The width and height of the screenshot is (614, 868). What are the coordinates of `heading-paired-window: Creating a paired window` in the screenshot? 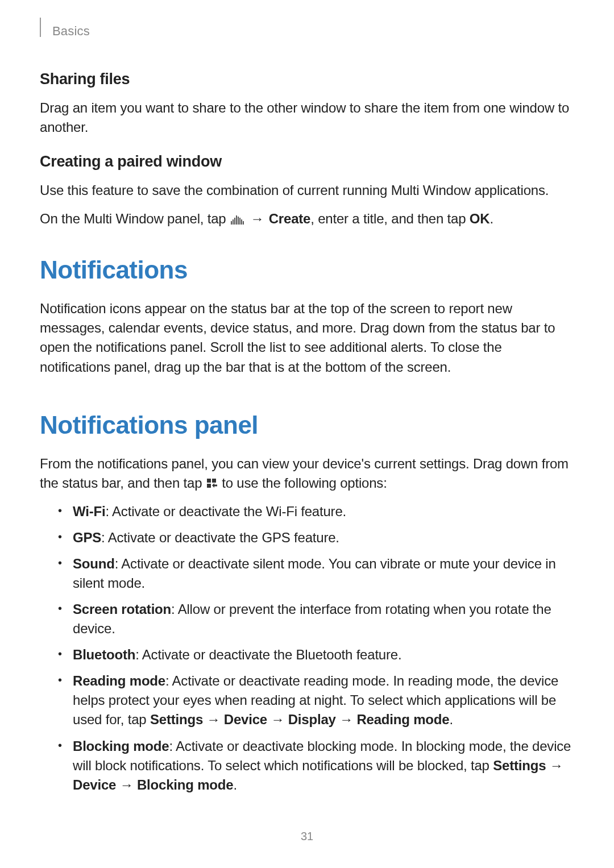 It's located at (307, 161).